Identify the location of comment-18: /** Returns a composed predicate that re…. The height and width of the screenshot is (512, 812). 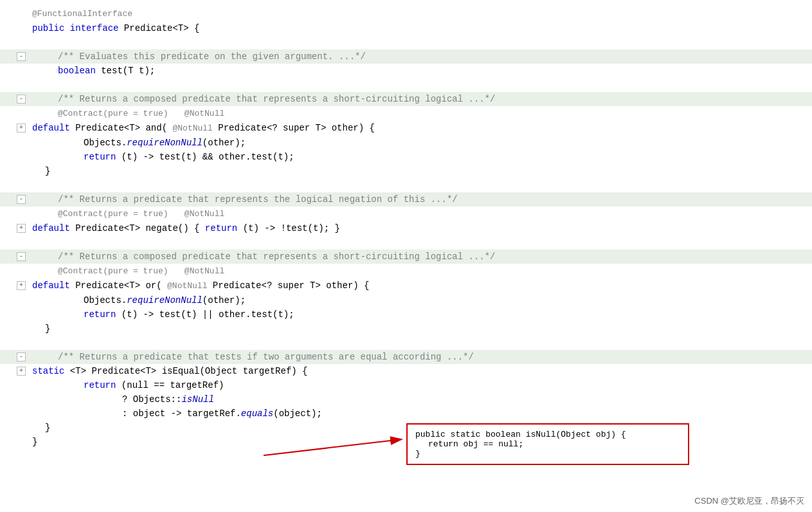
(276, 257).